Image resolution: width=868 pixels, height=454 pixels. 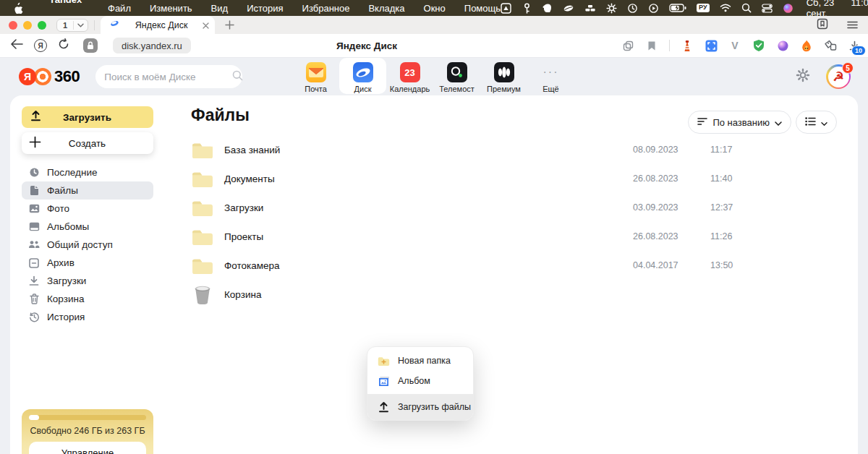 What do you see at coordinates (482, 9) in the screenshot?
I see `menubar-item-help: Помощь` at bounding box center [482, 9].